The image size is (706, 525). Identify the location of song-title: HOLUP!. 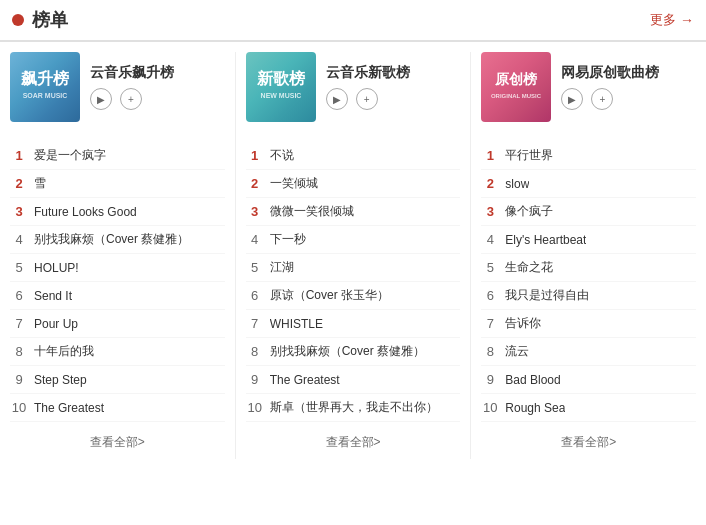
(56, 268).